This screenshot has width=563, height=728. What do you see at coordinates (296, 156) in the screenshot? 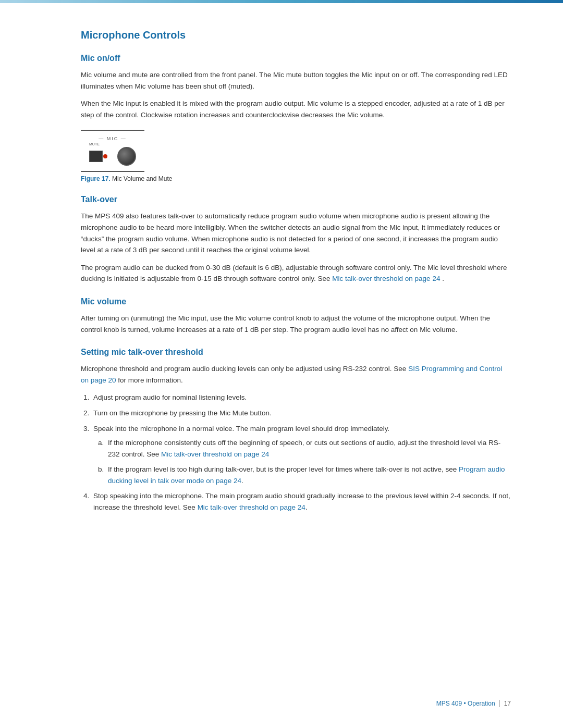
I see `figure-17: — MIC — MUTE Figure 17. Mic Volume and M…` at bounding box center [296, 156].